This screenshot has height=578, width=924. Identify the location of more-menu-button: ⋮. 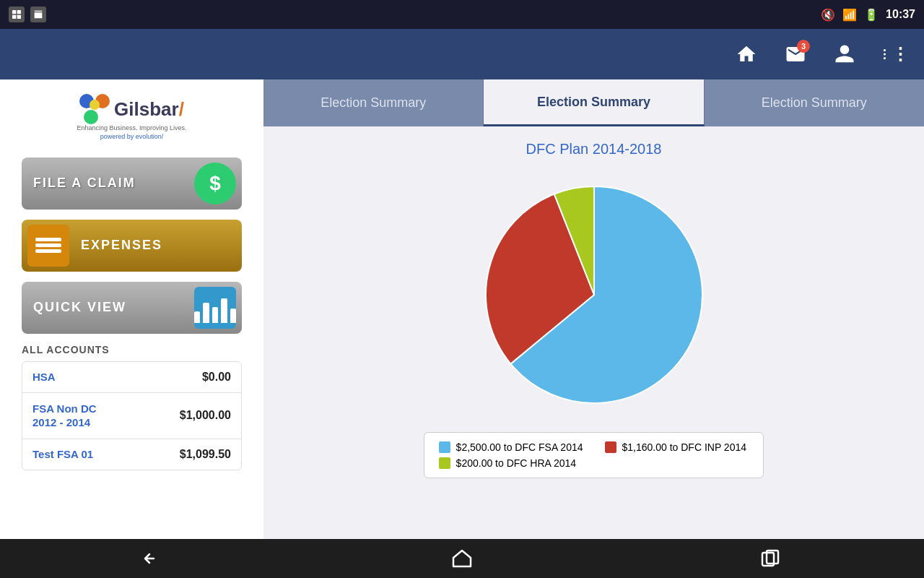
(894, 54).